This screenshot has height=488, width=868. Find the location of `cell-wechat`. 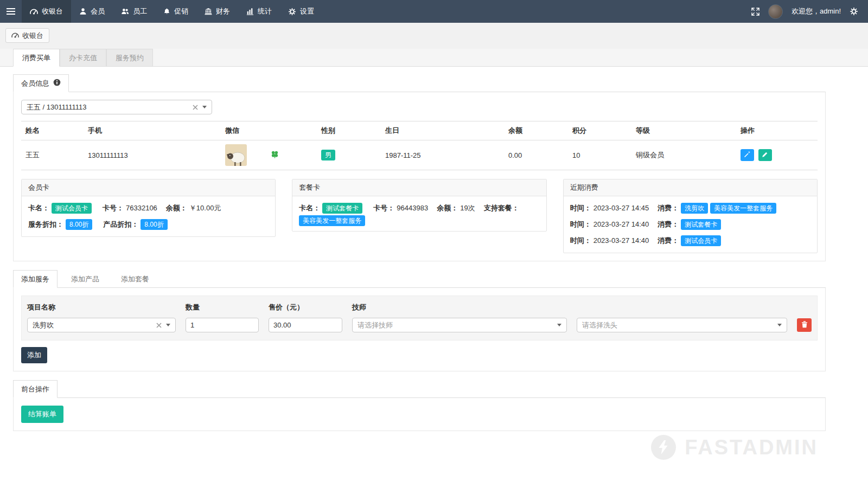

cell-wechat is located at coordinates (269, 155).